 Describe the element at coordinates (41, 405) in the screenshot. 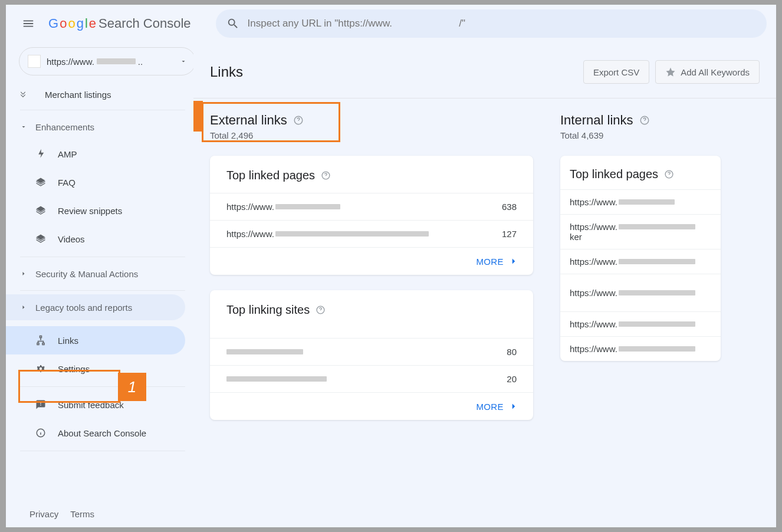

I see `feedback-icon` at that location.